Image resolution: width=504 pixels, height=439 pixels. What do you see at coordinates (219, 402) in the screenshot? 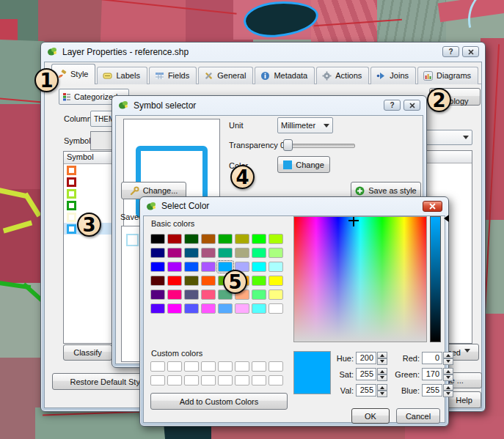
I see `add-to-custom-colors-button: Add to Custom Colors` at bounding box center [219, 402].